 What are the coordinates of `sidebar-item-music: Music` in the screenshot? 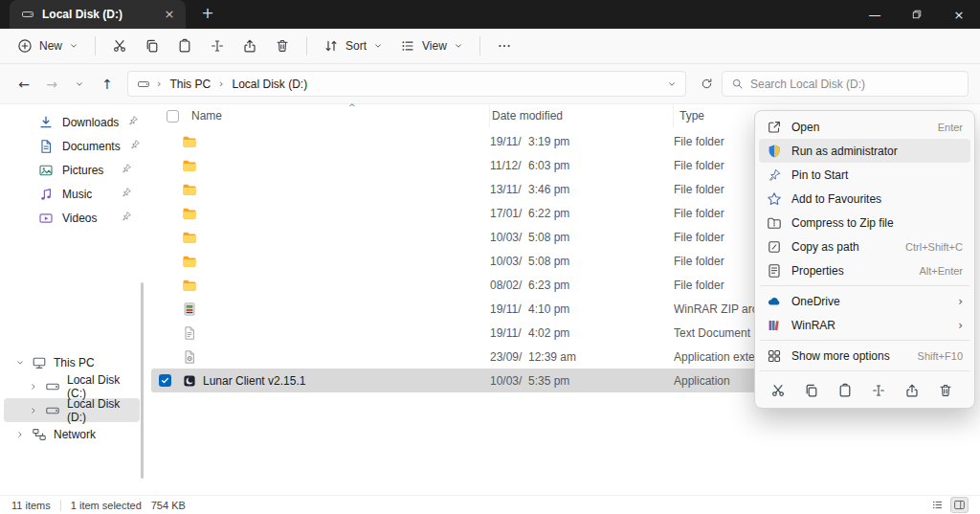 It's located at (72, 193).